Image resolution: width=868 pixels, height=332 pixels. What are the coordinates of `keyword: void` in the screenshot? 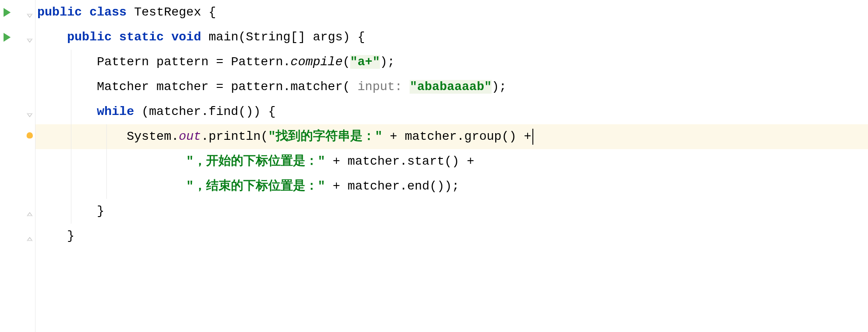 It's located at (186, 37).